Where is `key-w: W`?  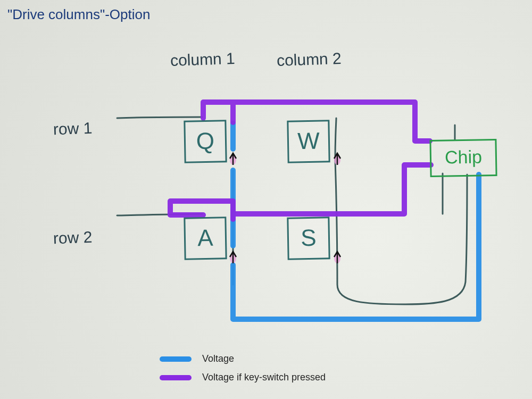
key-w: W is located at coordinates (309, 142).